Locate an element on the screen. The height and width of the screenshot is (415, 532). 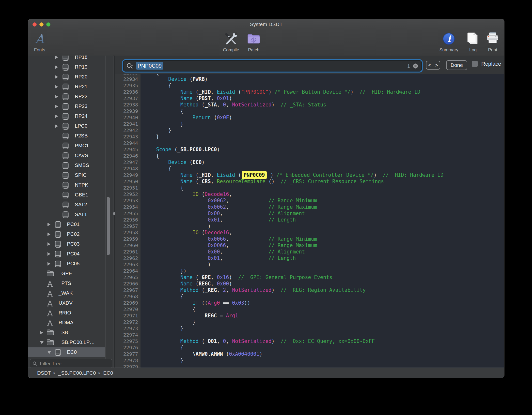
search-input: PNP0C09 1 is located at coordinates (272, 66).